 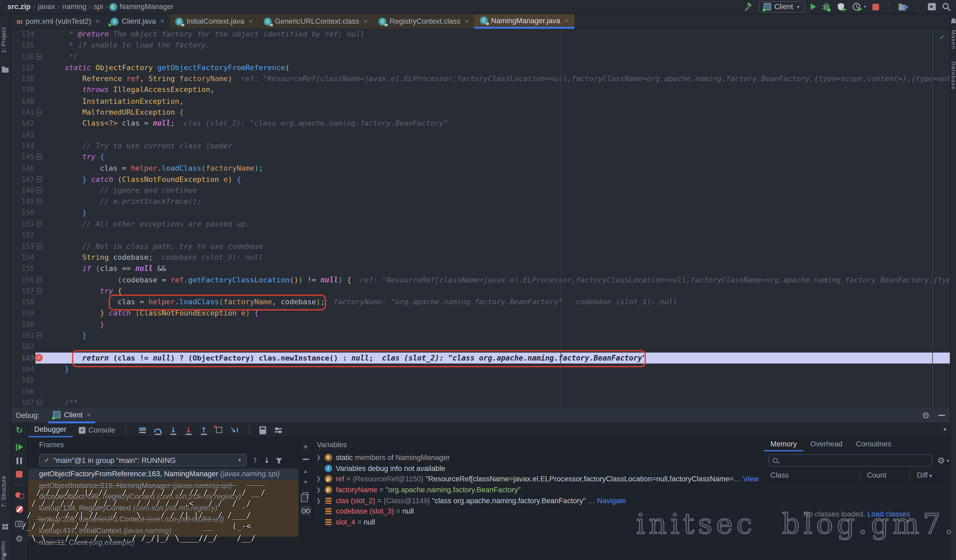 What do you see at coordinates (23, 101) in the screenshot?
I see `line-number: 140` at bounding box center [23, 101].